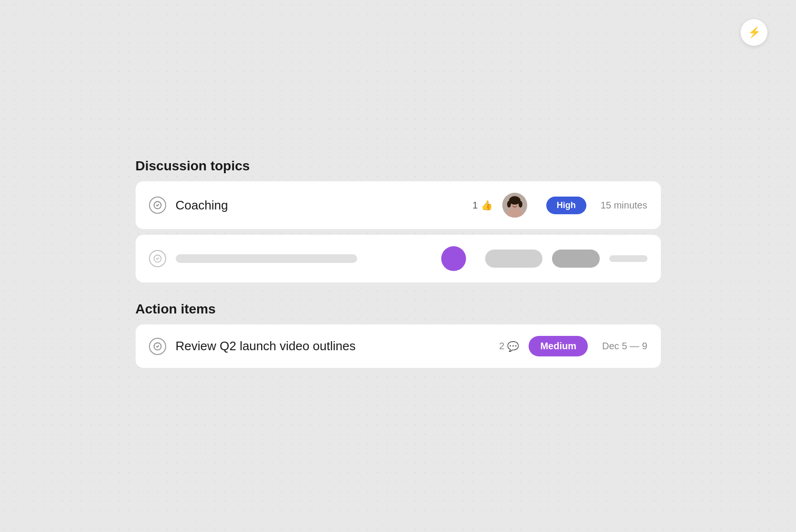 The image size is (796, 532). What do you see at coordinates (558, 346) in the screenshot?
I see `review-q2-priority-badge: Medium` at bounding box center [558, 346].